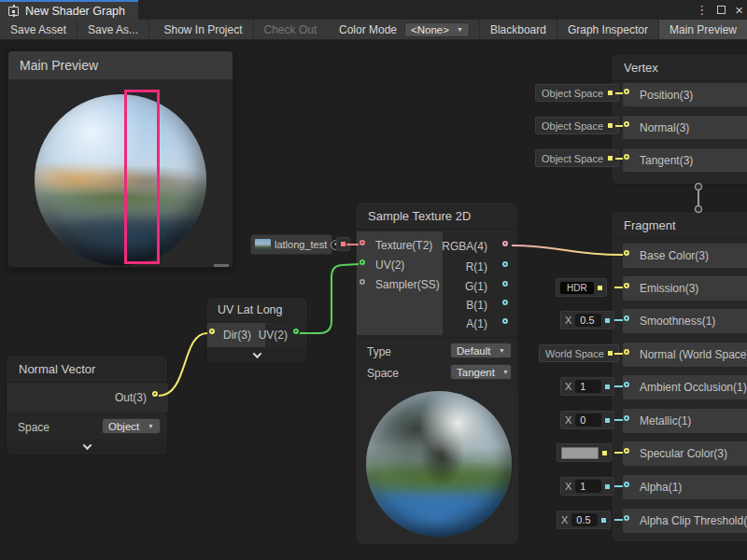 This screenshot has width=747, height=560. I want to click on tab-title: New Shader Graph, so click(75, 11).